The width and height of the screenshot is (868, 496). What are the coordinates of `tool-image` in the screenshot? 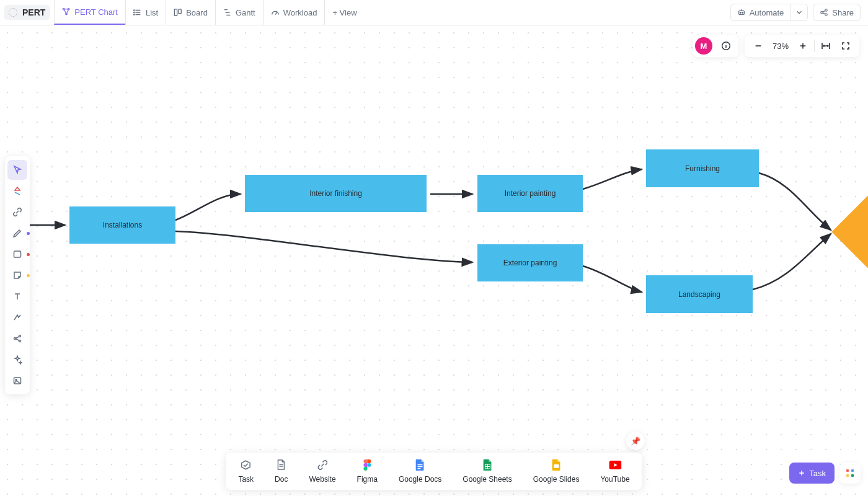 It's located at (17, 381).